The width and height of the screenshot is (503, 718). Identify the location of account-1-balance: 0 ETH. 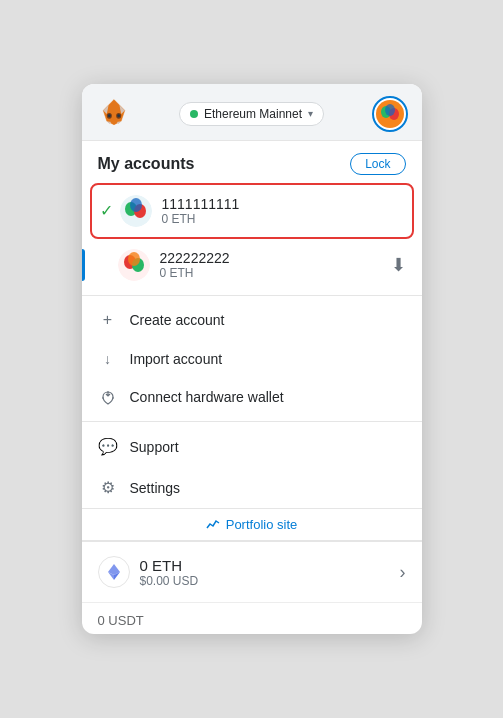
(283, 219).